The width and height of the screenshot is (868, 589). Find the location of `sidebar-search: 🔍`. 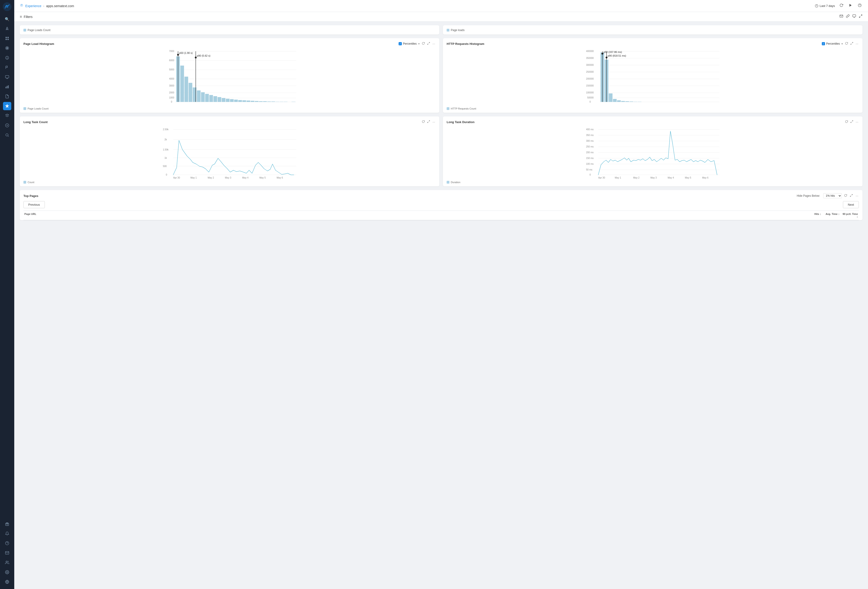

sidebar-search: 🔍 is located at coordinates (7, 19).